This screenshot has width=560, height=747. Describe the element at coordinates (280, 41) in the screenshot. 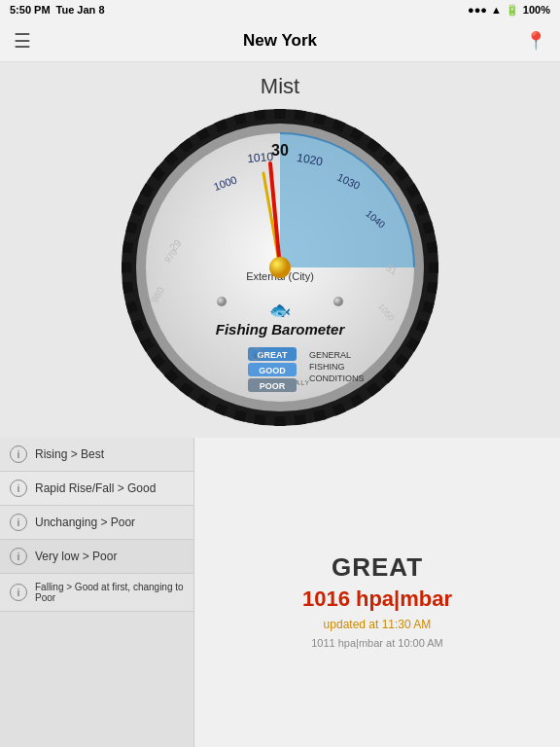

I see `top-nav: ☰ New York 📍` at that location.